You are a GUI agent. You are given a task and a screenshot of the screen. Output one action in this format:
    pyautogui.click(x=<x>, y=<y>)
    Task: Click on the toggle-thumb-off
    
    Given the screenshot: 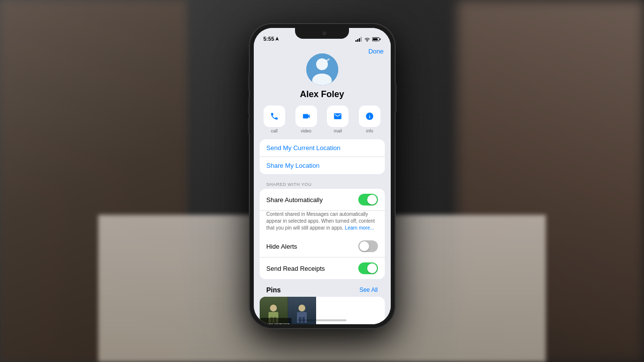 What is the action you would take?
    pyautogui.click(x=364, y=246)
    